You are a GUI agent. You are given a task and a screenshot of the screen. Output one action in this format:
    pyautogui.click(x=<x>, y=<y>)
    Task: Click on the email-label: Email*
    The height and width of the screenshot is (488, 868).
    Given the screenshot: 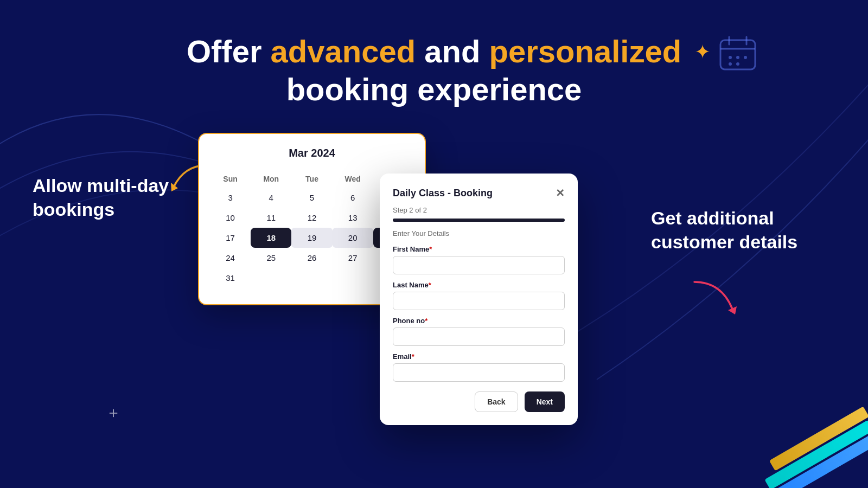 What is the action you would take?
    pyautogui.click(x=478, y=357)
    